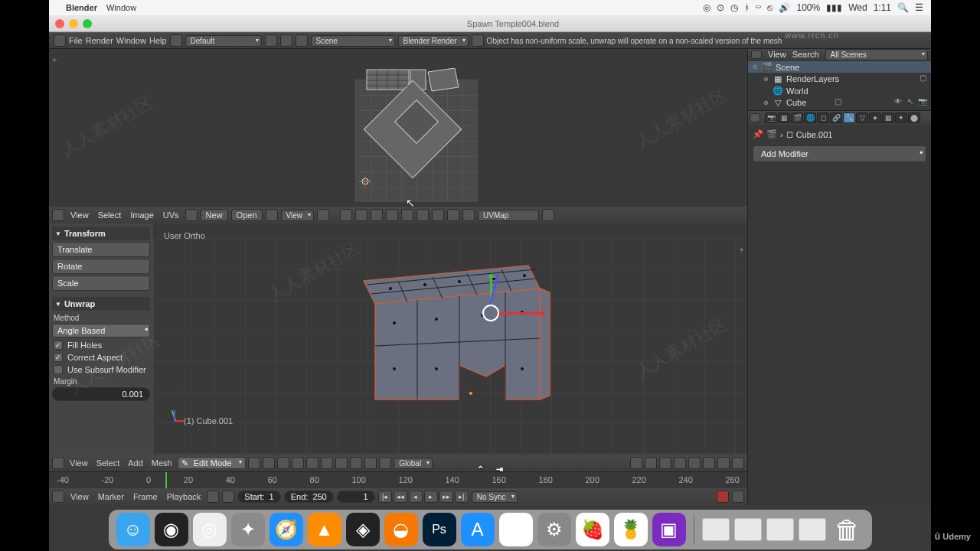  What do you see at coordinates (371, 463) in the screenshot?
I see `gizmo-rotate-icon` at bounding box center [371, 463].